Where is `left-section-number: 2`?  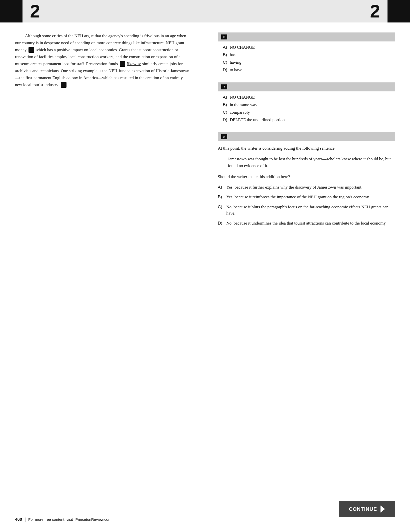
left-section-number: 2 is located at coordinates (35, 11).